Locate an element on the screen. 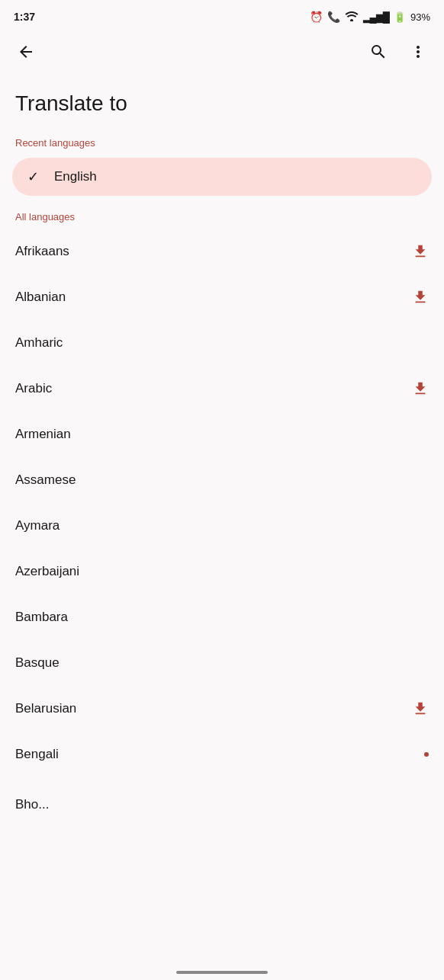 Image resolution: width=444 pixels, height=980 pixels. status-right: ⏰ 📞 ▂▄▆█ 🔋 93% is located at coordinates (370, 17).